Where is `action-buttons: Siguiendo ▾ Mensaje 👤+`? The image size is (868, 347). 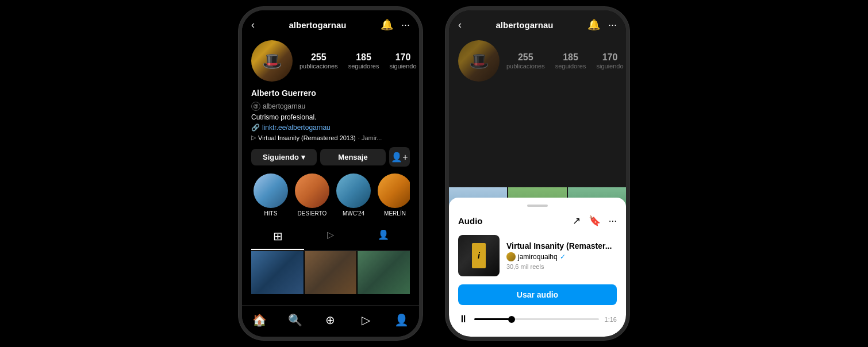
action-buttons: Siguiendo ▾ Mensaje 👤+ is located at coordinates (331, 157).